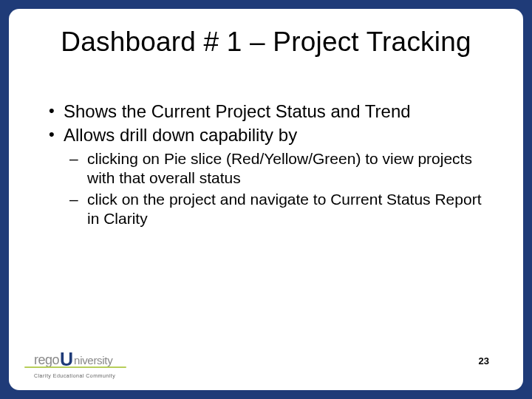 The width and height of the screenshot is (532, 399). Describe the element at coordinates (237, 111) in the screenshot. I see `bullet-text: Shows the Current Project Status and Tre…` at that location.